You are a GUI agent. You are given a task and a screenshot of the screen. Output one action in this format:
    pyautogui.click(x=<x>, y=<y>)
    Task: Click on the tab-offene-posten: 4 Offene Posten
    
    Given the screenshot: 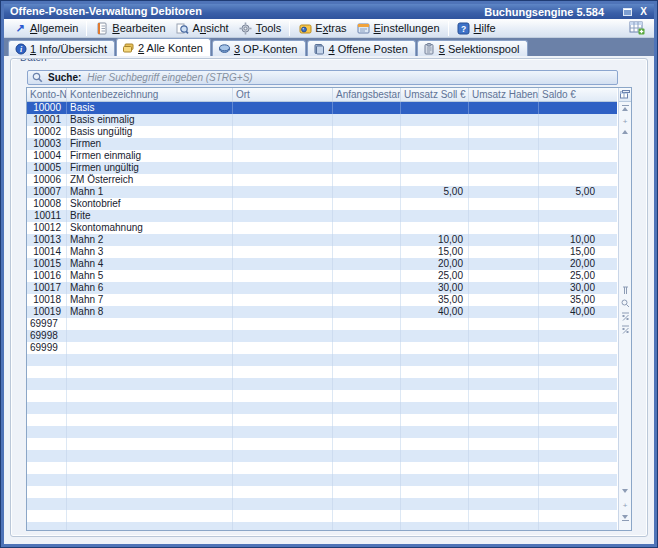 What is the action you would take?
    pyautogui.click(x=362, y=48)
    